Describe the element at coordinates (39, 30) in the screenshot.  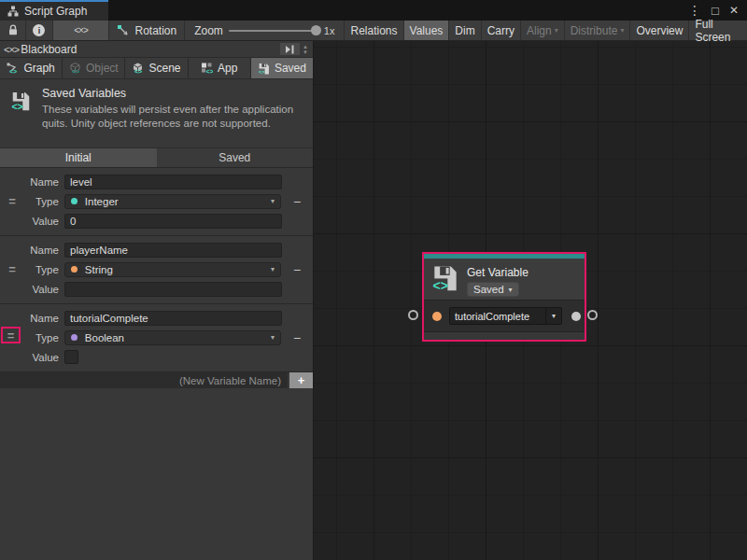
I see `inspect-button: i` at that location.